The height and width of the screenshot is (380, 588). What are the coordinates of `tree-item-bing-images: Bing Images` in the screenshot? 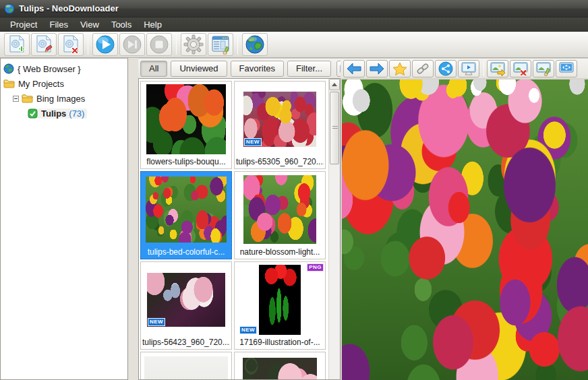 It's located at (65, 98).